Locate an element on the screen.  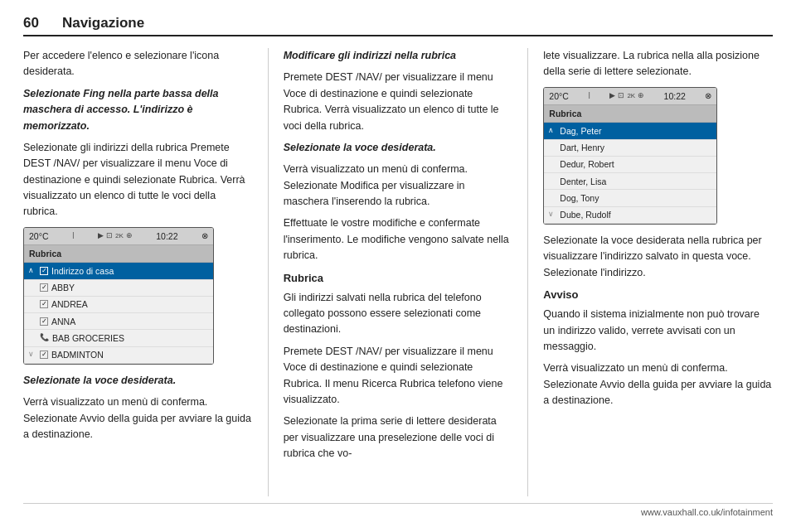
col3-para1: lete visualizzare. La rubrica nella alla… is located at coordinates (658, 65).